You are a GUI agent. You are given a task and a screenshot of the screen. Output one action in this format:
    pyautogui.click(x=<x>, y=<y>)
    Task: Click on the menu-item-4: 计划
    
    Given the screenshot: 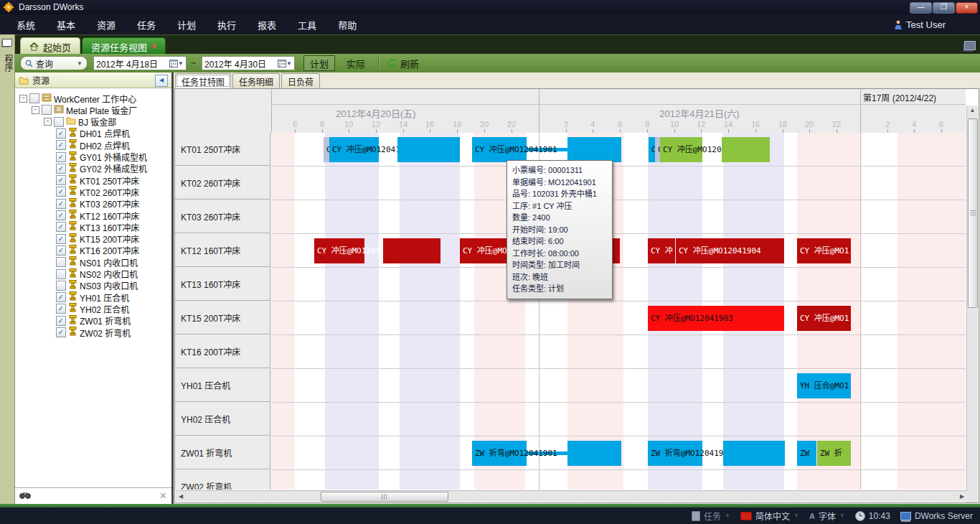 What is the action you would take?
    pyautogui.click(x=187, y=24)
    